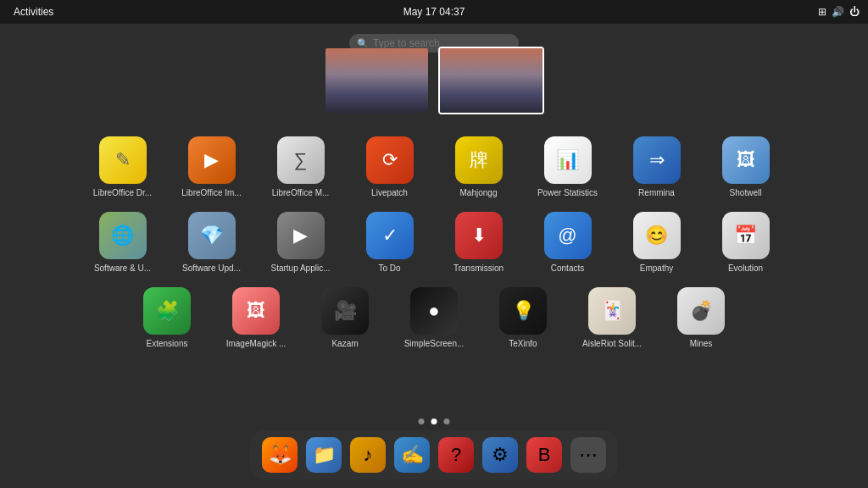  I want to click on app-label: Remmina, so click(656, 193).